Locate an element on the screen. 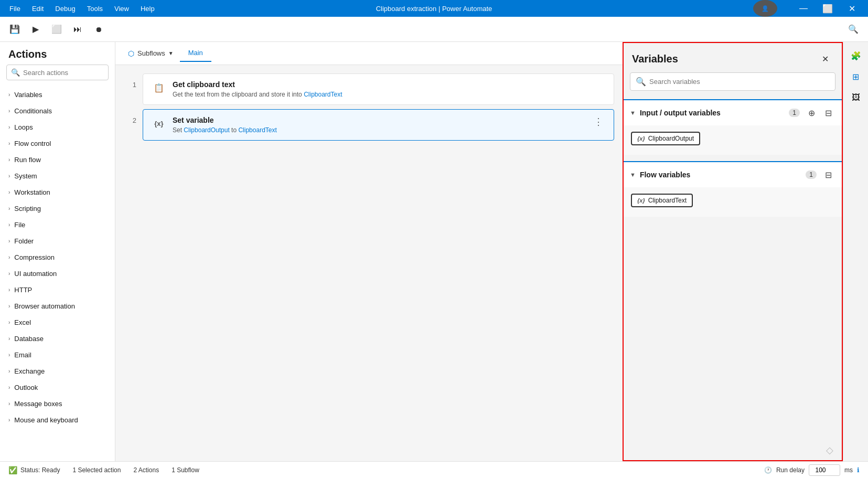 This screenshot has height=478, width=868. run-delay-input is located at coordinates (824, 470).